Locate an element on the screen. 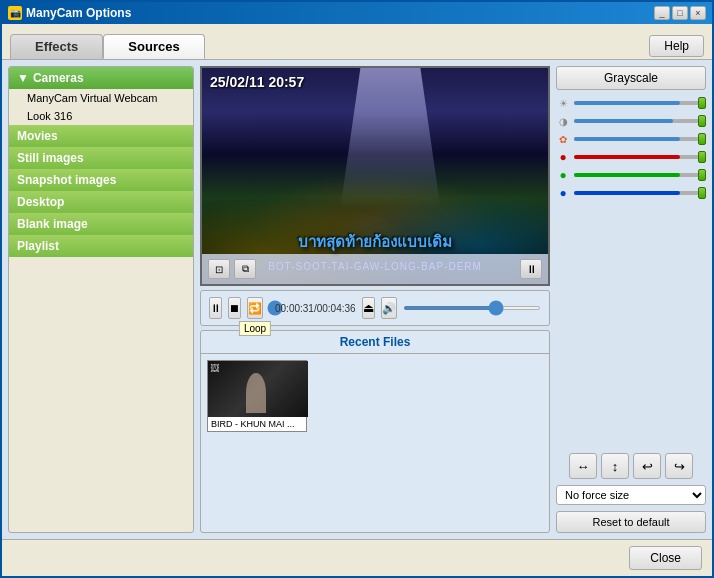 The height and width of the screenshot is (578, 714). thumb-figure is located at coordinates (256, 393).